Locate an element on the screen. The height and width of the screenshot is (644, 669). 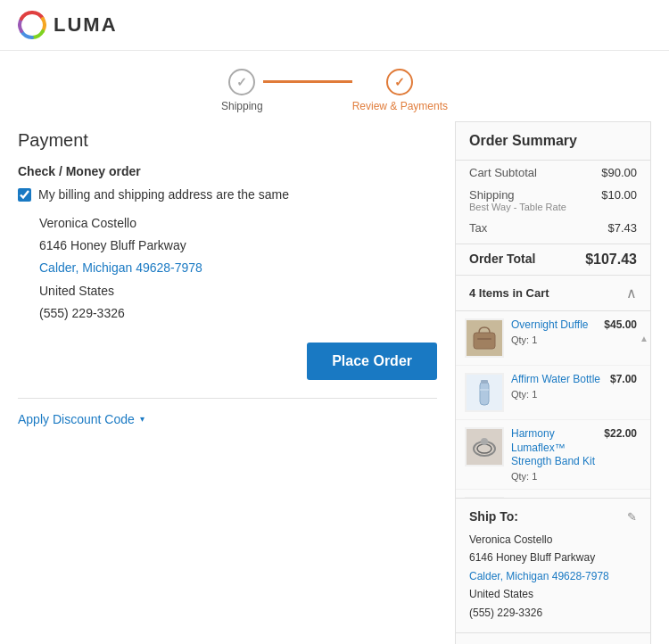
billing-same-row: My billing and shipping address are the … is located at coordinates (227, 194).